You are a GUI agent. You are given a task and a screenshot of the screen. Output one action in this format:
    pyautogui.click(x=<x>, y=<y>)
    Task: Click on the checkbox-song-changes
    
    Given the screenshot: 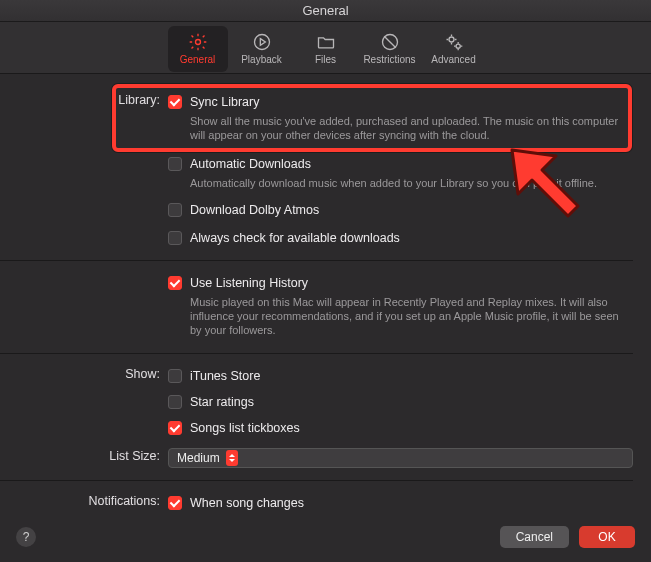 What is the action you would take?
    pyautogui.click(x=175, y=503)
    